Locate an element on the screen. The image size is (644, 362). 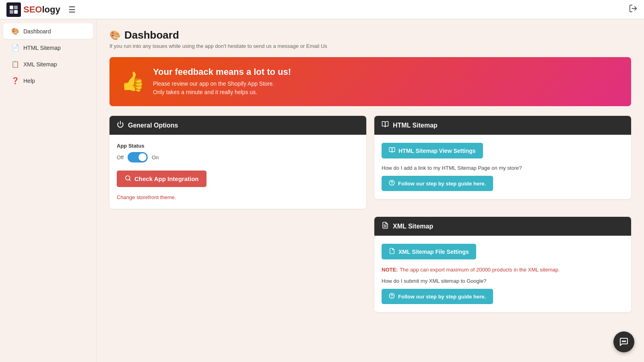
topbar: SEOlogy ☰ is located at coordinates (322, 10).